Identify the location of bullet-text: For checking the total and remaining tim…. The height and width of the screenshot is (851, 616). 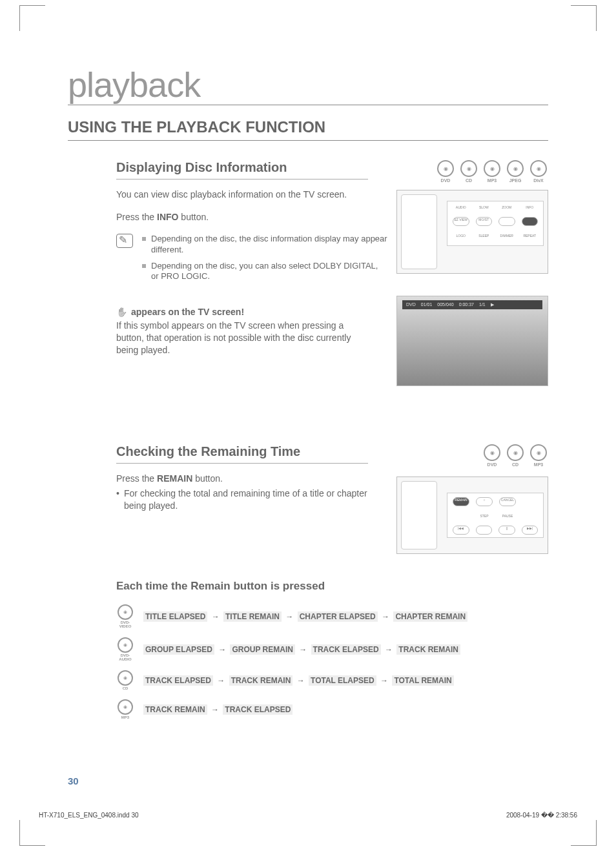
(245, 500).